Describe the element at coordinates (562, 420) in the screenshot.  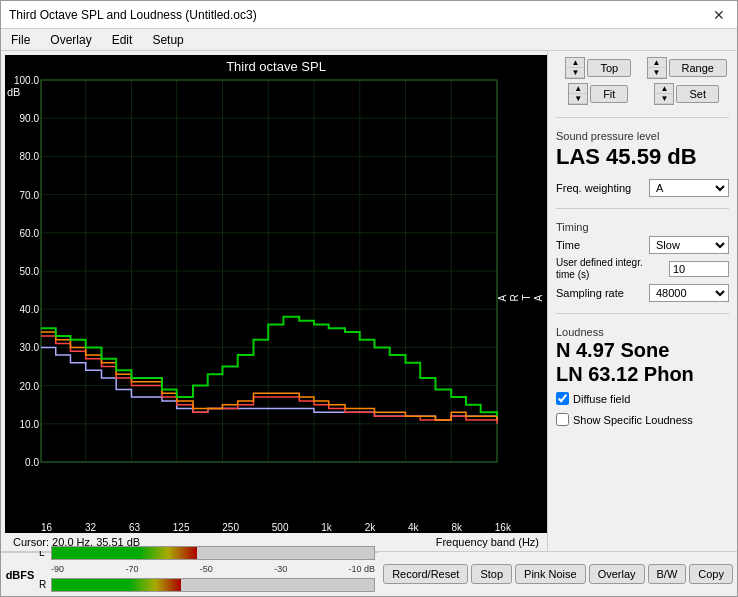
I see `show-specific-checkbox` at that location.